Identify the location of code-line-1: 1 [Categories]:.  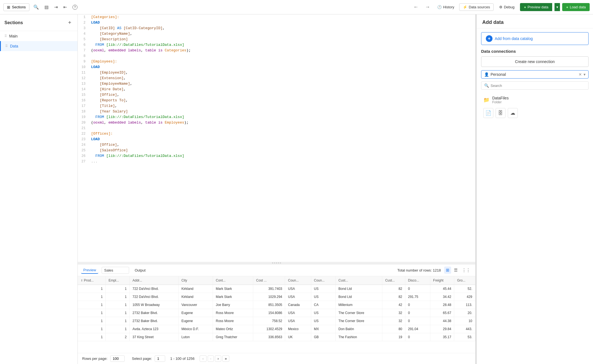
(277, 17).